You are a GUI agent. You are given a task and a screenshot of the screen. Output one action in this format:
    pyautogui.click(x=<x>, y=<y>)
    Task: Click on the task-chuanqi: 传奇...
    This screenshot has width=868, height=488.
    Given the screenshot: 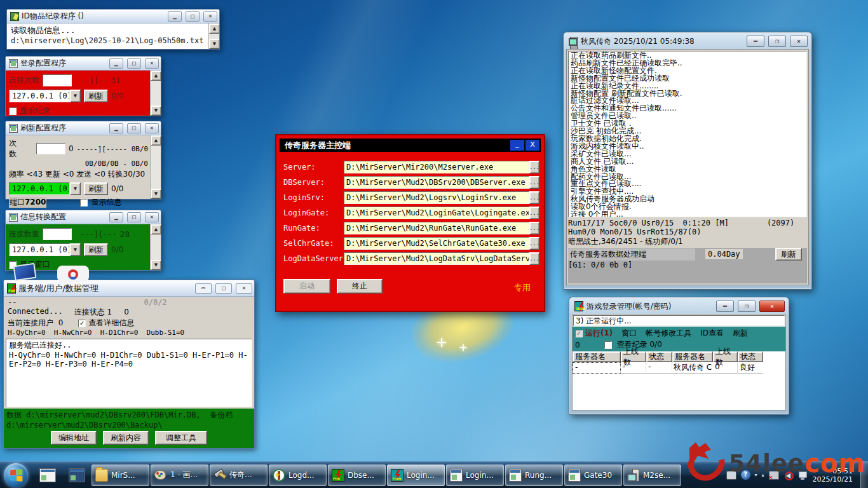 What is the action you would take?
    pyautogui.click(x=239, y=475)
    